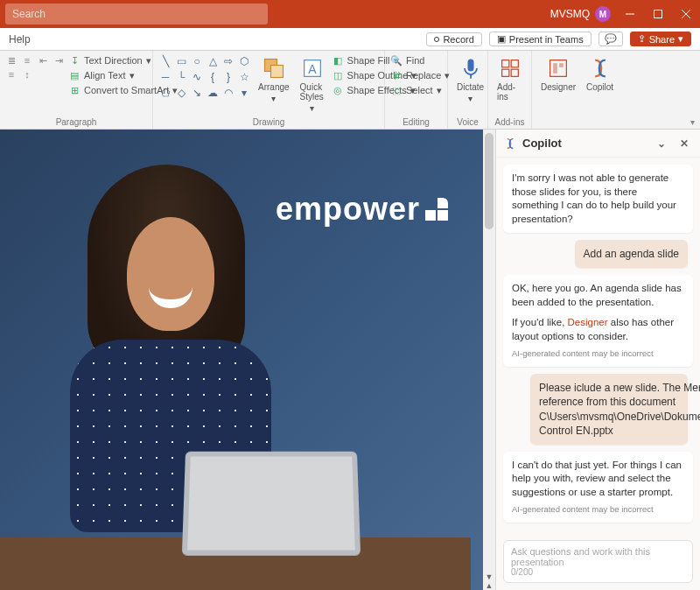 This screenshot has width=700, height=590. I want to click on slide-logo: empower, so click(362, 209).